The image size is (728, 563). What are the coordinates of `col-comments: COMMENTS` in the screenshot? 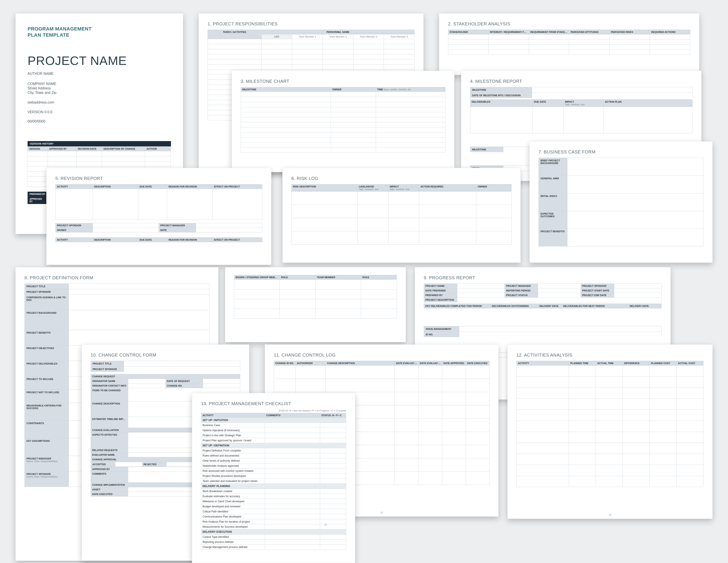 It's located at (293, 416).